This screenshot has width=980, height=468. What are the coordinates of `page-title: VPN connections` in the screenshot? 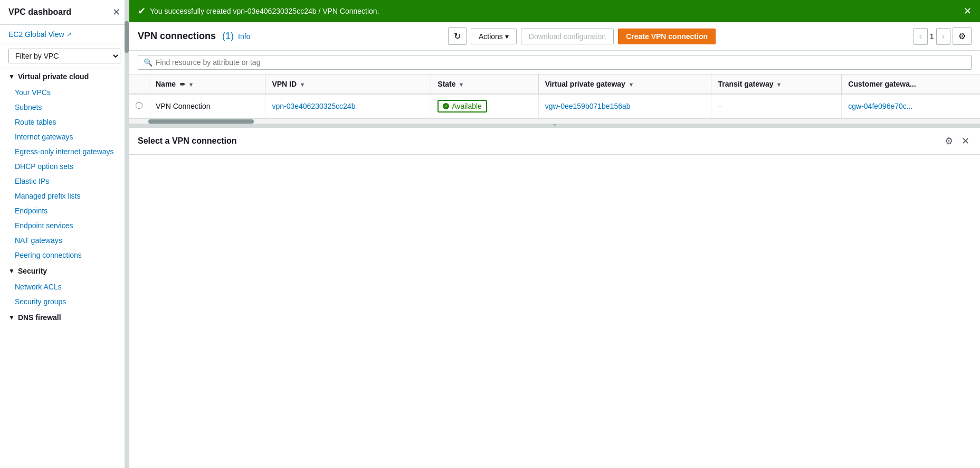 It's located at (177, 36).